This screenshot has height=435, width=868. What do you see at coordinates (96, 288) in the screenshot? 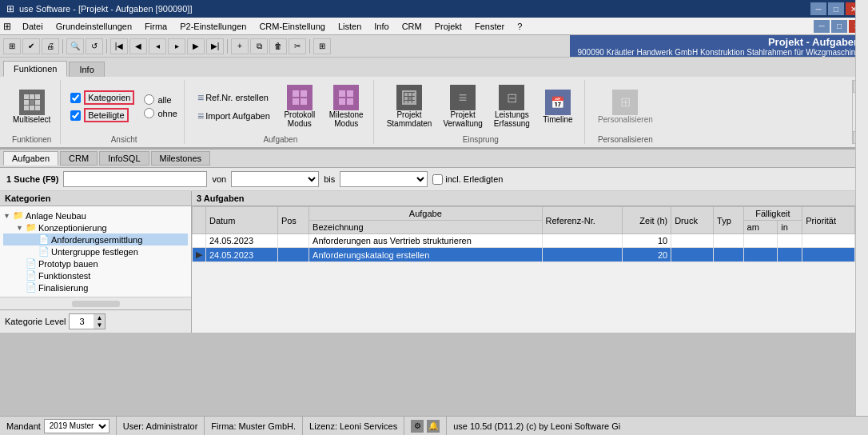
I see `tree-item-finalisierung: 📄 Finalisierung` at bounding box center [96, 288].